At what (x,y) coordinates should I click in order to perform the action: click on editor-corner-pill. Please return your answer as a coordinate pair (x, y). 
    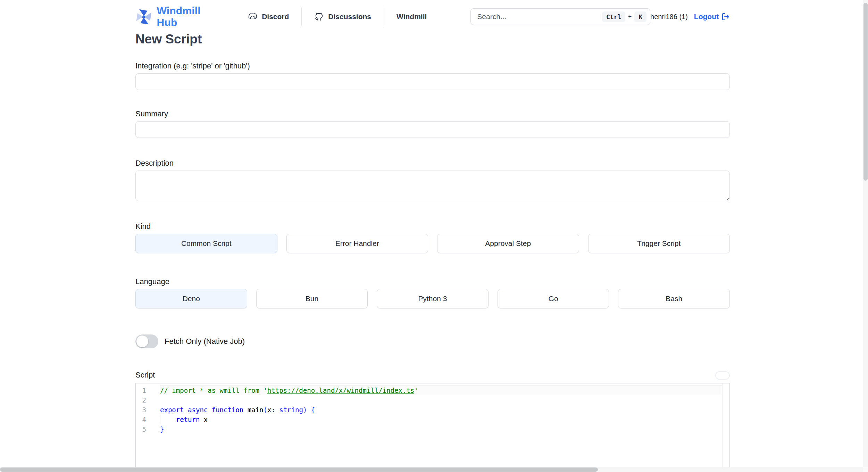
    Looking at the image, I should click on (723, 375).